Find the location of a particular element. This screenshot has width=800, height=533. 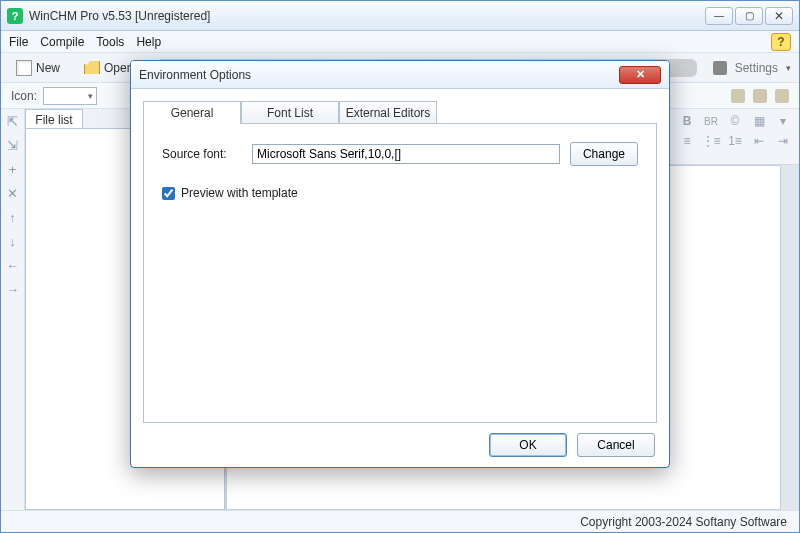

preview-template-label: Preview with template is located at coordinates (240, 193).